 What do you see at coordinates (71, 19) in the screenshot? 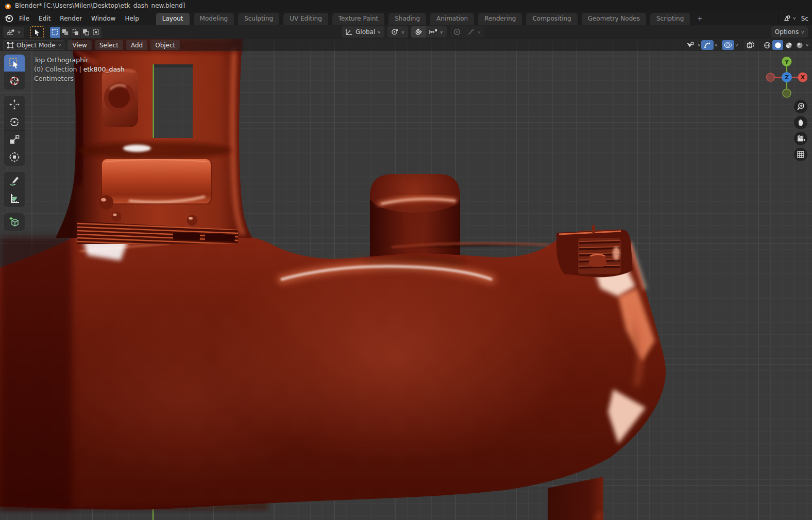
I see `menu-render: Render` at bounding box center [71, 19].